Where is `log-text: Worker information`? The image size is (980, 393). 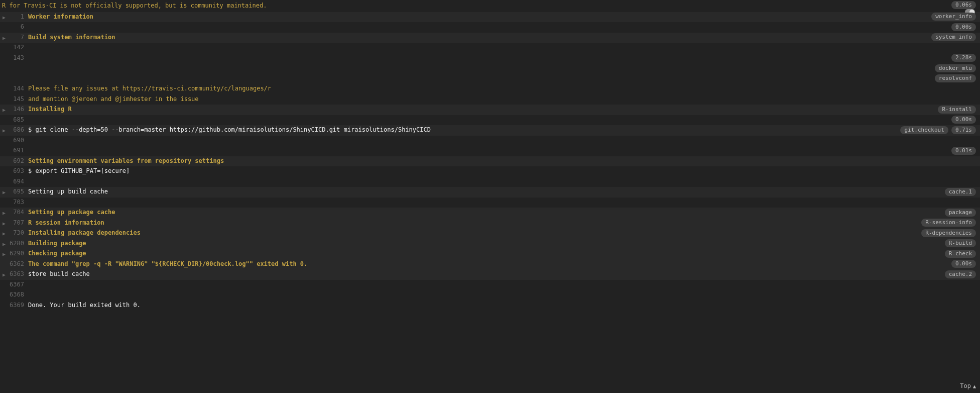 log-text: Worker information is located at coordinates (502, 17).